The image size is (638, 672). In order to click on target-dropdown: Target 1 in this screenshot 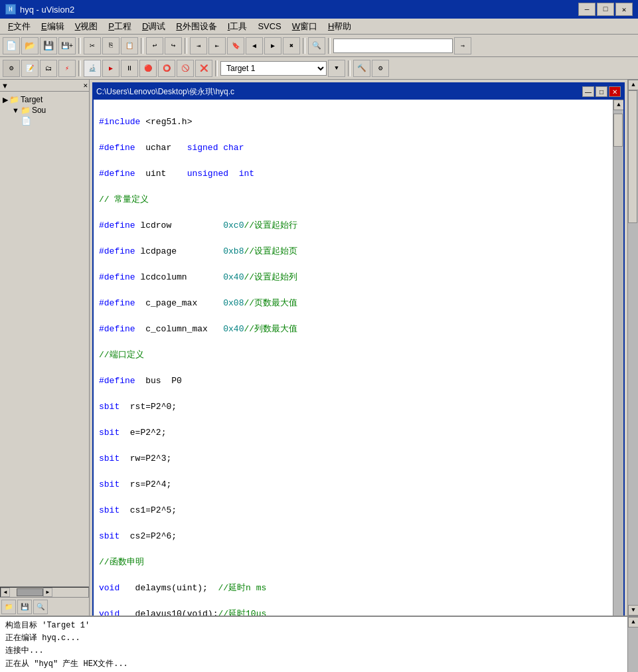, I will do `click(274, 68)`.